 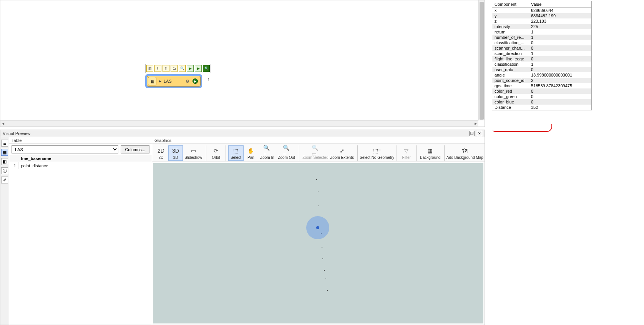 I want to click on gbtn-label: Add Background Map, so click(x=465, y=158).